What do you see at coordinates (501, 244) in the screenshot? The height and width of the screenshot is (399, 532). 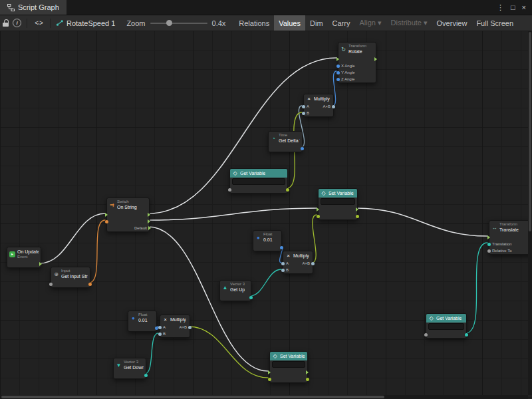 I see `translation-port: Translation` at bounding box center [501, 244].